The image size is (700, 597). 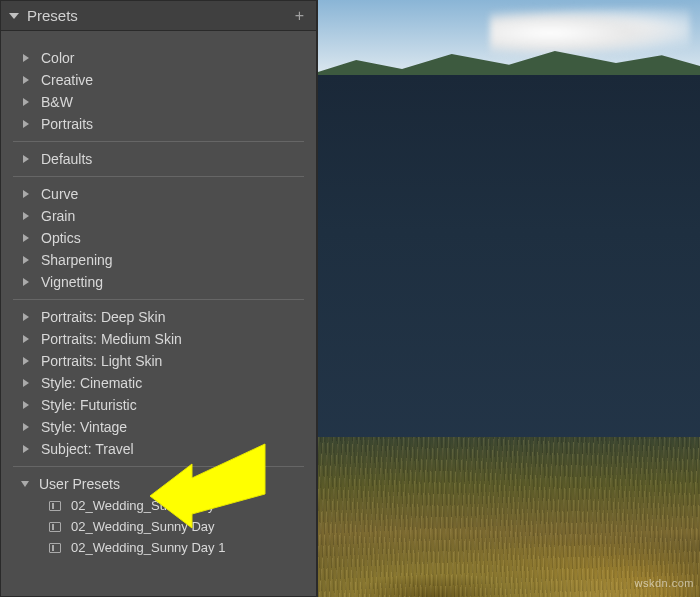 I want to click on preset-group: Portraits: Deep SkinPortraits: Medium Sk…, so click(x=158, y=384).